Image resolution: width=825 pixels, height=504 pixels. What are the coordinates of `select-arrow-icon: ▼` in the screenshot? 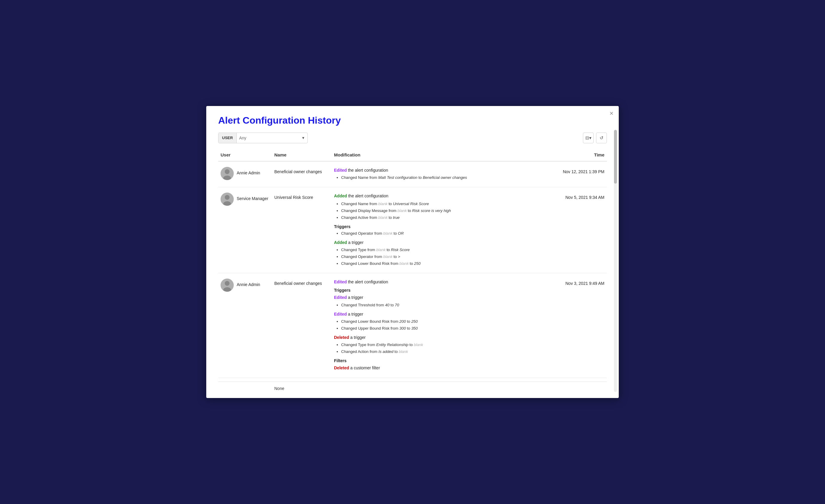 It's located at (304, 138).